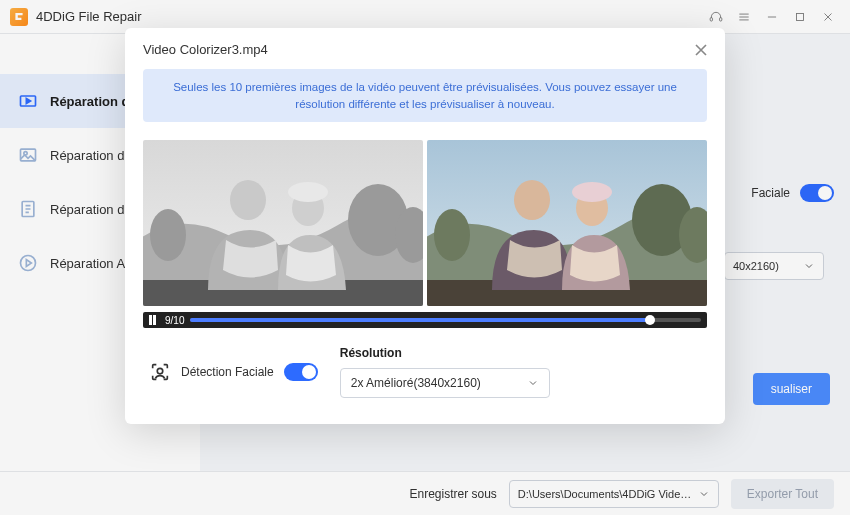 The height and width of the screenshot is (515, 850). I want to click on chevron-down-icon, so click(533, 383).